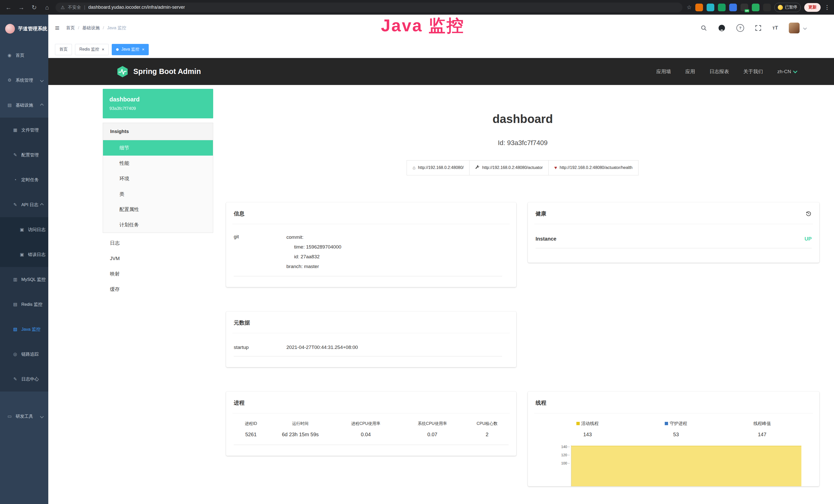 The width and height of the screenshot is (834, 504). What do you see at coordinates (22, 230) in the screenshot?
I see `doc-icon: ▣` at bounding box center [22, 230].